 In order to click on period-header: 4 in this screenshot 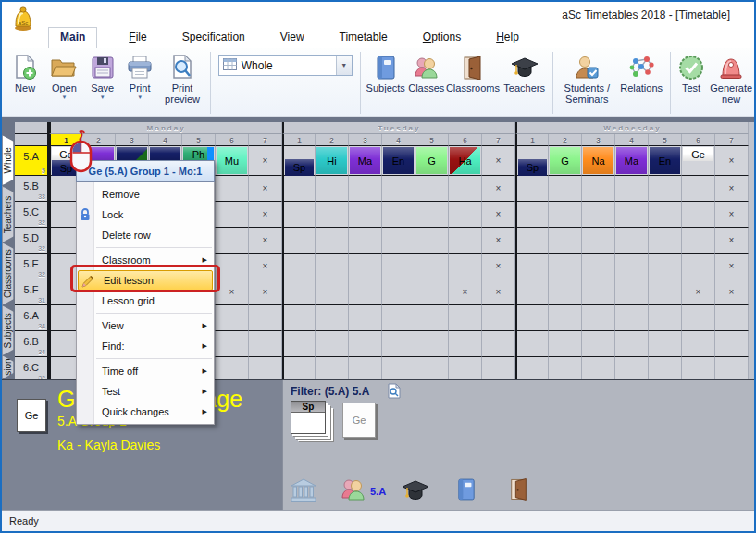, I will do `click(632, 141)`.